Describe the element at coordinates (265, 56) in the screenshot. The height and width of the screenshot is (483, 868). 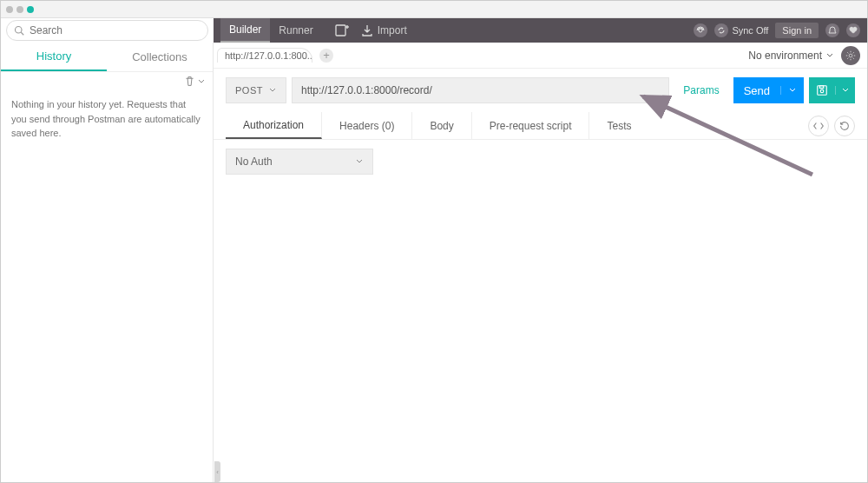
I see `request-tab: http://127.0.0.1:800...` at that location.